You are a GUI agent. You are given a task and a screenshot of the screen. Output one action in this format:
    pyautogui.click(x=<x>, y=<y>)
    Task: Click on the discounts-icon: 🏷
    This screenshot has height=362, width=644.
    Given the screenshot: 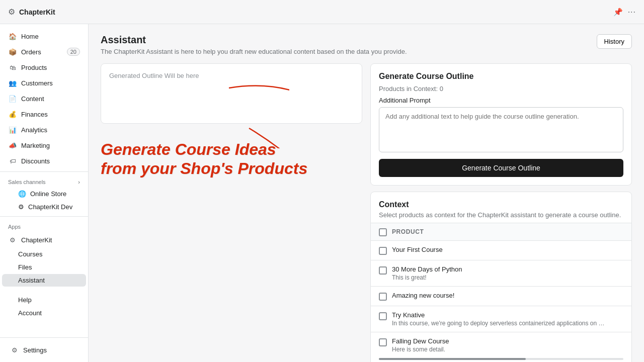 What is the action you would take?
    pyautogui.click(x=13, y=161)
    